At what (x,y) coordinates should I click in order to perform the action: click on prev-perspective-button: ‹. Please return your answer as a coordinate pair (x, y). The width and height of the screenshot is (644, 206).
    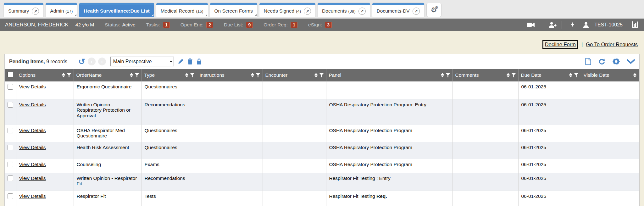
    Looking at the image, I should click on (92, 62).